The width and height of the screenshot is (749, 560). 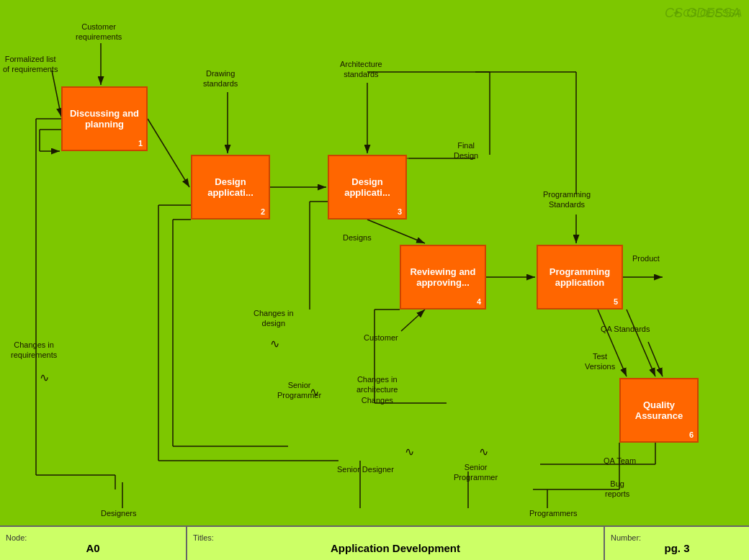 I want to click on label-final-design: FinalDesign, so click(x=466, y=151).